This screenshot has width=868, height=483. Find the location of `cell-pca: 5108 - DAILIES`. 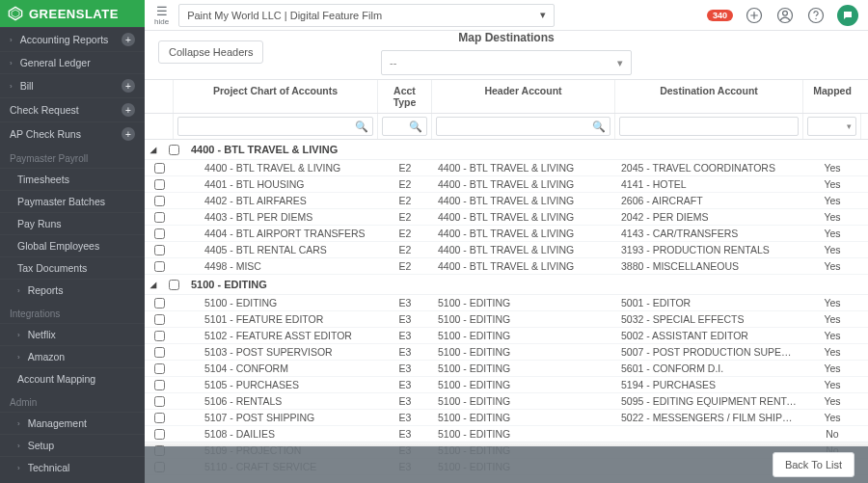

cell-pca: 5108 - DAILIES is located at coordinates (276, 434).